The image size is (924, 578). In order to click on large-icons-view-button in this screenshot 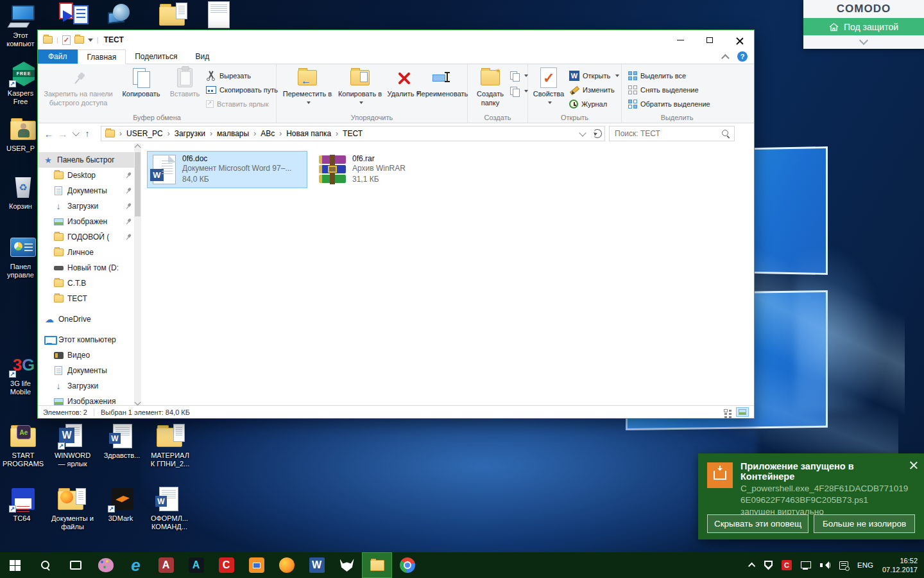, I will do `click(742, 412)`.